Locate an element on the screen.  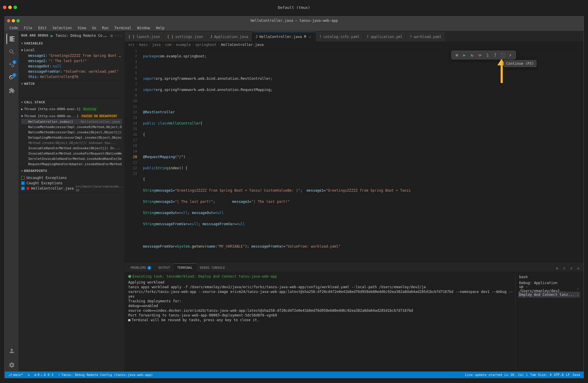
terminal-task-bash: bash is located at coordinates (549, 277).